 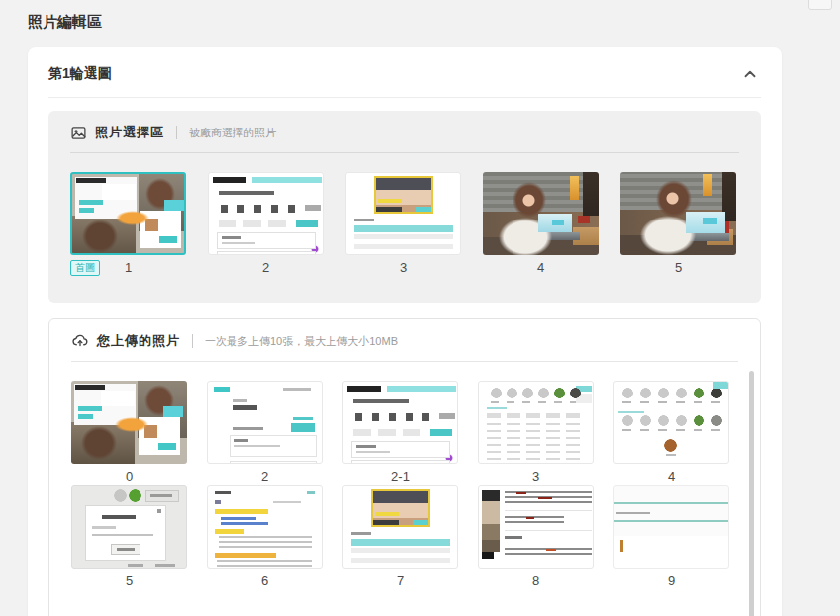 I want to click on upload-cell-6: 6, so click(x=265, y=538).